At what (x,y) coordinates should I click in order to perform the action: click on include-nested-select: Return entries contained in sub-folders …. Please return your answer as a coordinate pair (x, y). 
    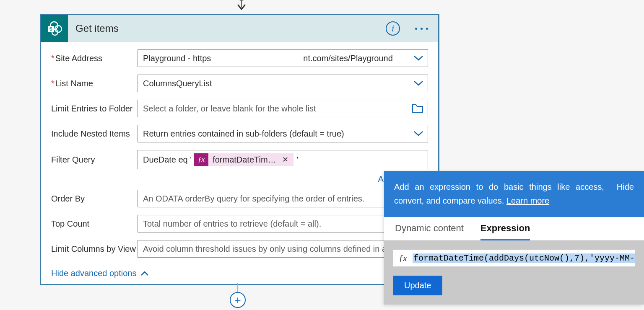
    Looking at the image, I should click on (283, 134).